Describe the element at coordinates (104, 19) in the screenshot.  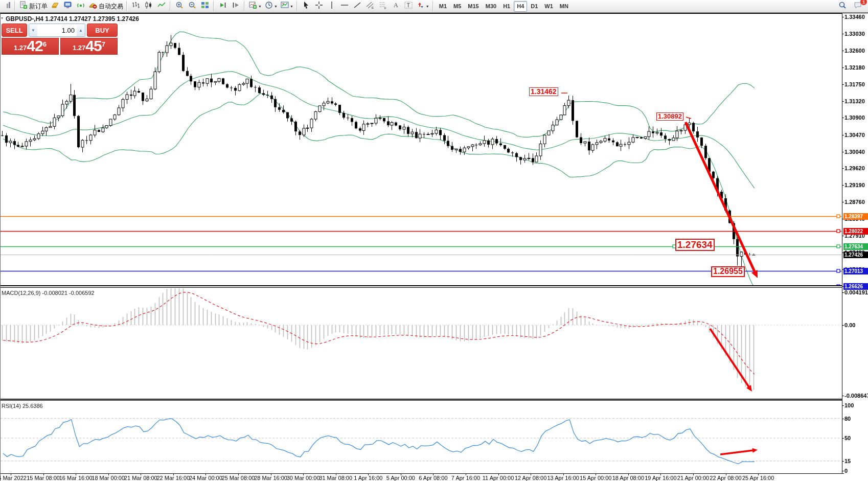
I see `quote-low: 1.27395` at that location.